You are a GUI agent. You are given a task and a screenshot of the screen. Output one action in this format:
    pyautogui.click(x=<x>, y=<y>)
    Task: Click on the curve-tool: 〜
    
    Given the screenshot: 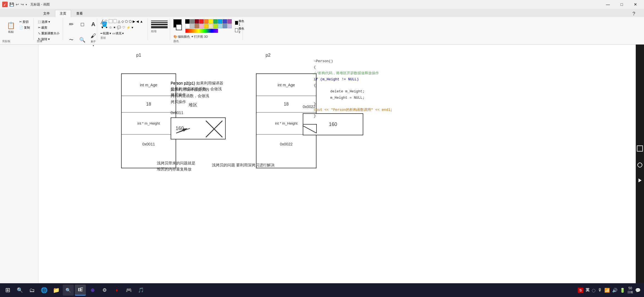 What is the action you would take?
    pyautogui.click(x=71, y=40)
    